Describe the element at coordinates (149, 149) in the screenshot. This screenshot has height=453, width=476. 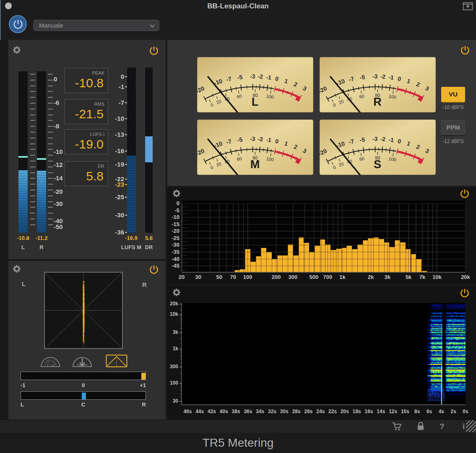
I see `dr-block` at that location.